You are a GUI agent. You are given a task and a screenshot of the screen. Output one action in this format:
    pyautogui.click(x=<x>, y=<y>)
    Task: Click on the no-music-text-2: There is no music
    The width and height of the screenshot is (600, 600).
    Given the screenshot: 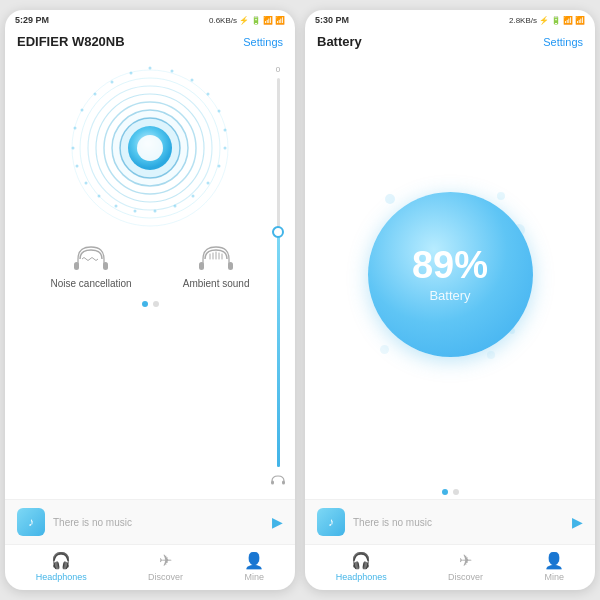 What is the action you would take?
    pyautogui.click(x=462, y=522)
    